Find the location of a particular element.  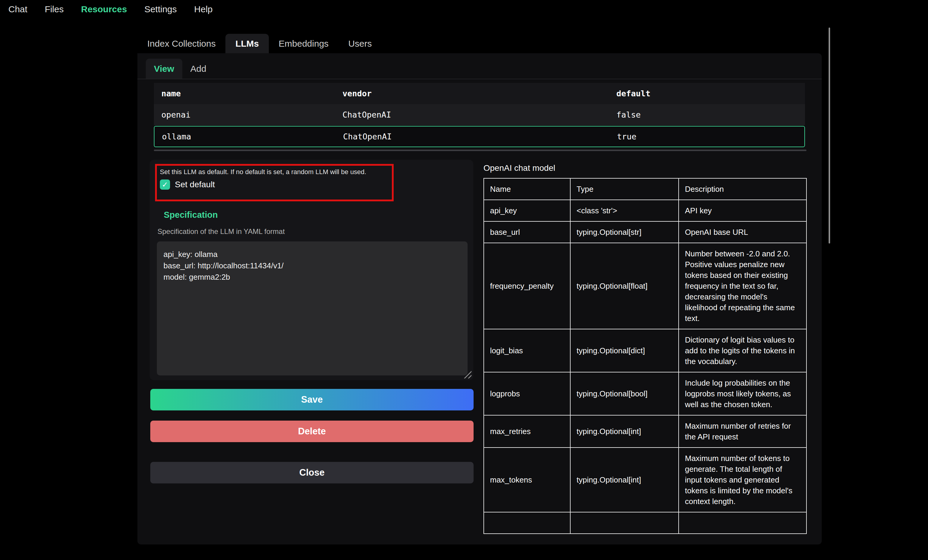

llm-header-name: name is located at coordinates (244, 93).